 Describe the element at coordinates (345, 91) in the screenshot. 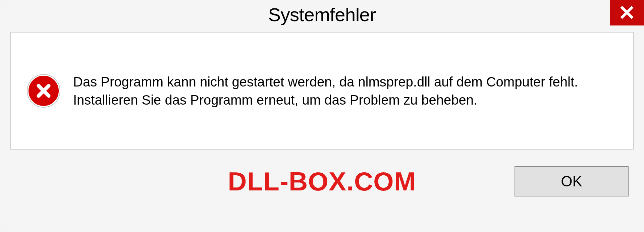

I see `error-message: Das Programm kann nicht gestartet werden…` at that location.